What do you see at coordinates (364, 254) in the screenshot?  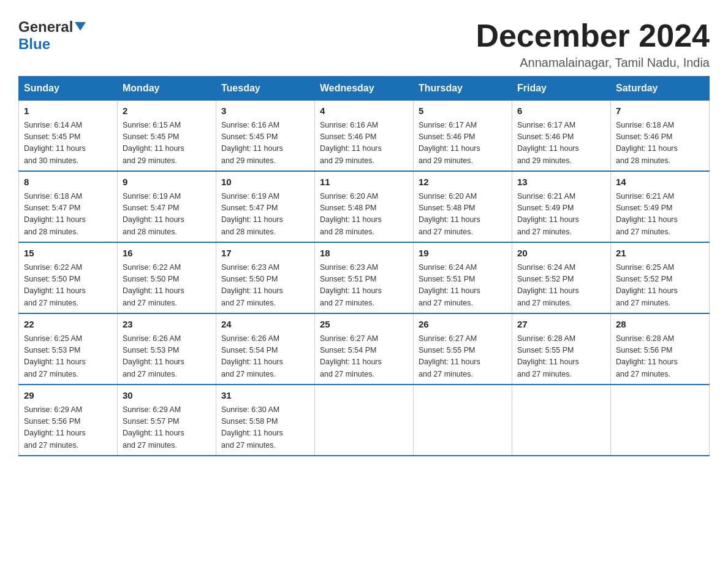 I see `day-number: 18` at bounding box center [364, 254].